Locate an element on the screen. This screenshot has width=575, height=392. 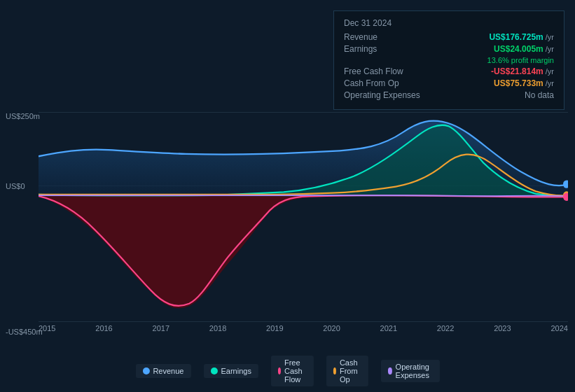
legend-cash-from-op-label: Cash From Op is located at coordinates (350, 371).